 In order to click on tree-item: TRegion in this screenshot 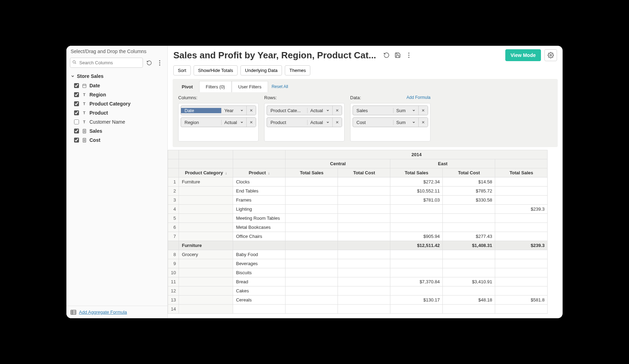, I will do `click(117, 95)`.